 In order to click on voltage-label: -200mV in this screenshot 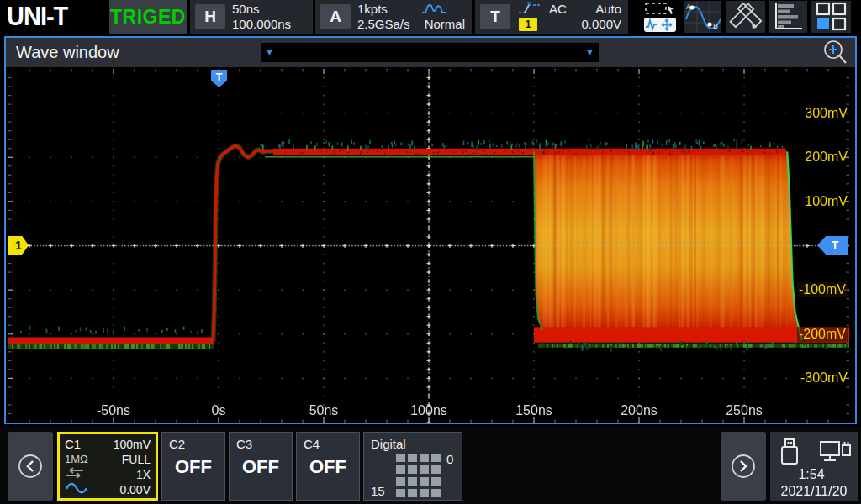, I will do `click(822, 334)`.